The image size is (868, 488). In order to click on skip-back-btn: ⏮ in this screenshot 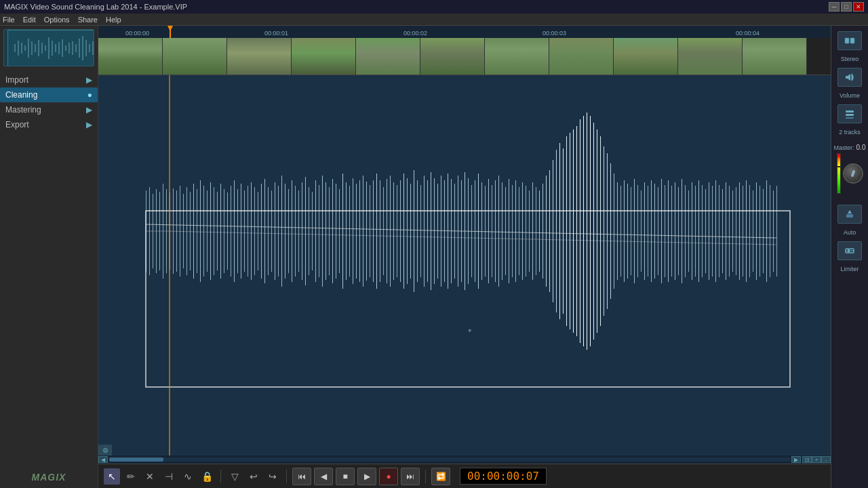, I will do `click(302, 476)`.